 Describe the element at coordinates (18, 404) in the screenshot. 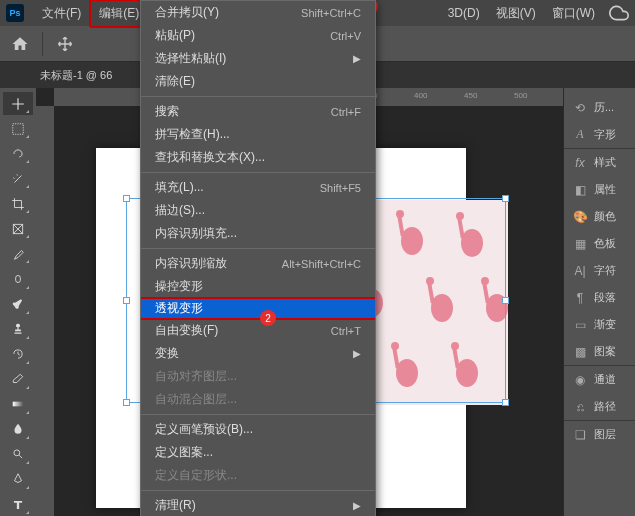

I see `gradient-tool` at that location.